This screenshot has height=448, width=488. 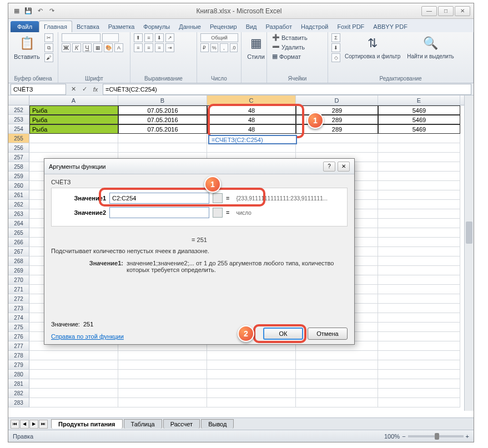 I want to click on ok-button: ОК, so click(x=283, y=334).